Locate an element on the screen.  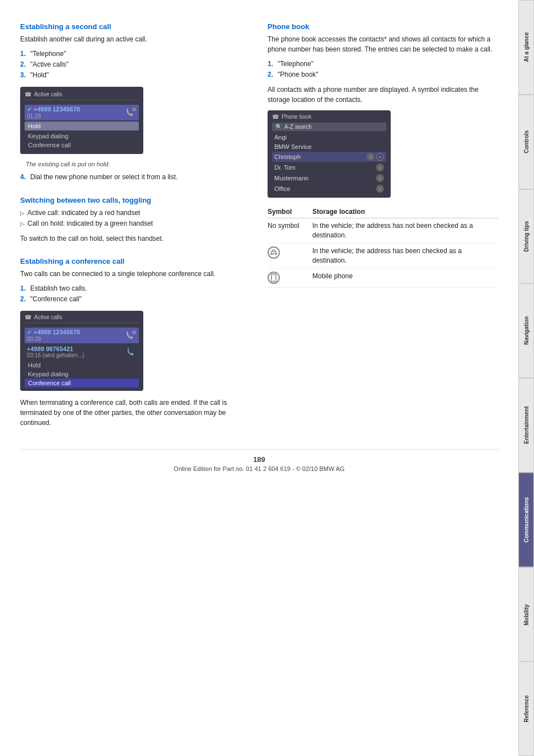
tab-reference: Reference is located at coordinates (526, 709).